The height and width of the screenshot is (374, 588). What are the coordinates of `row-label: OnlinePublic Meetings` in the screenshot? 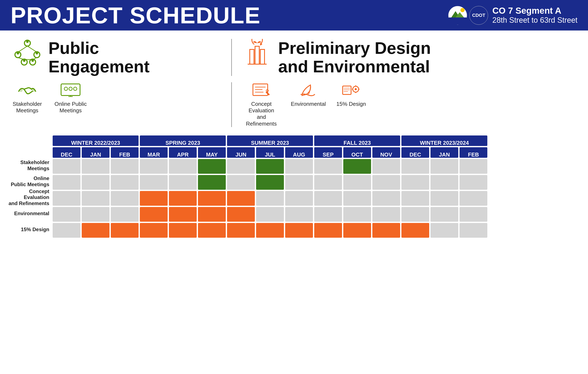 It's located at (30, 182).